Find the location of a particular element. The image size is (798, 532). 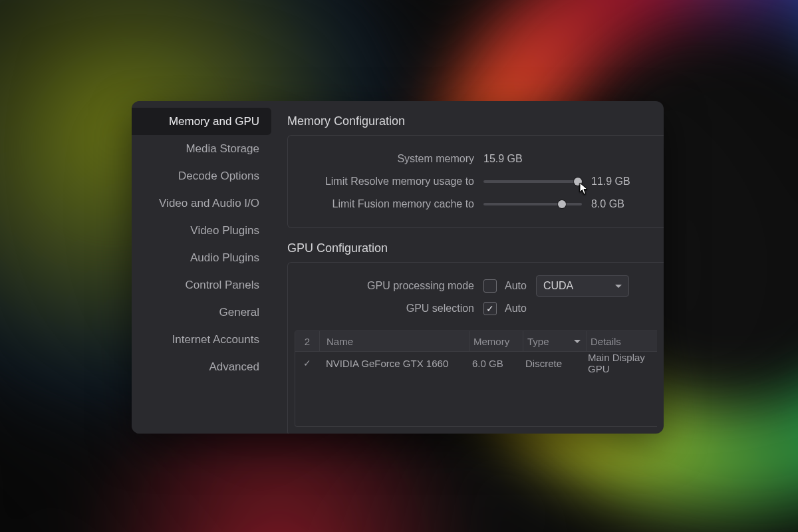

sidebar-item-control-panels: Control Panels is located at coordinates (201, 285).